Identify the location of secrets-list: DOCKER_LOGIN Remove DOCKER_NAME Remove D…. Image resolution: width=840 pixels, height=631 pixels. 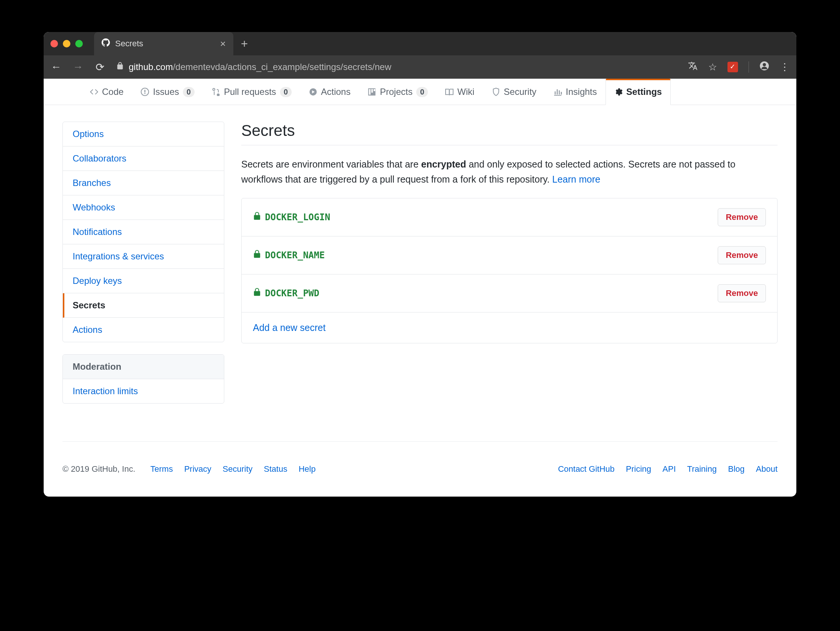
(509, 270).